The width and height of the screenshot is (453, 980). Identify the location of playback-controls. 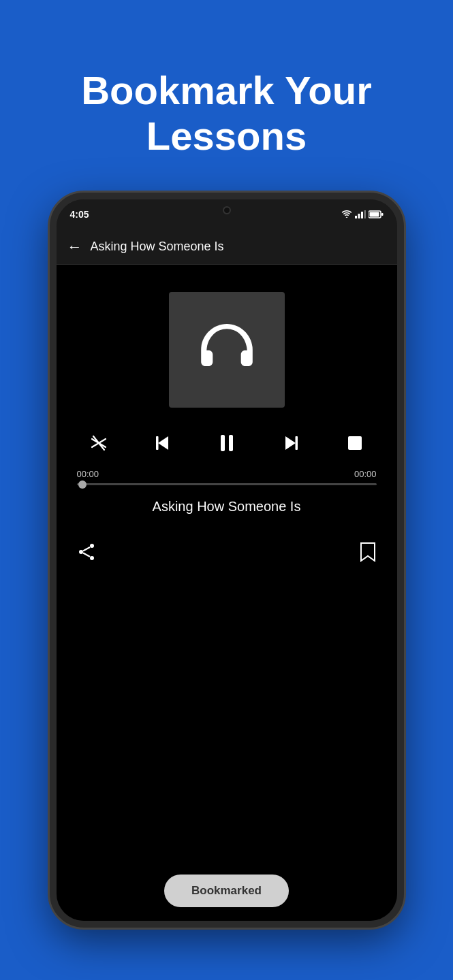
(227, 443).